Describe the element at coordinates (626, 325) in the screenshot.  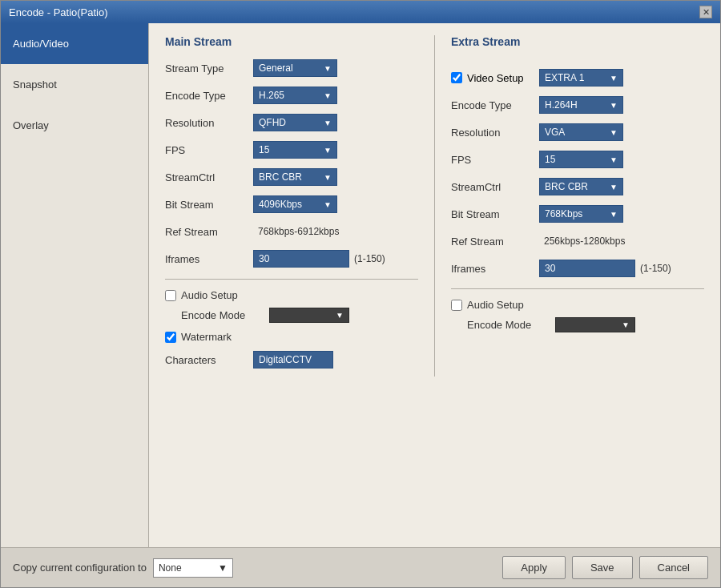
I see `extra-encode-mode-arrow: ▼` at that location.